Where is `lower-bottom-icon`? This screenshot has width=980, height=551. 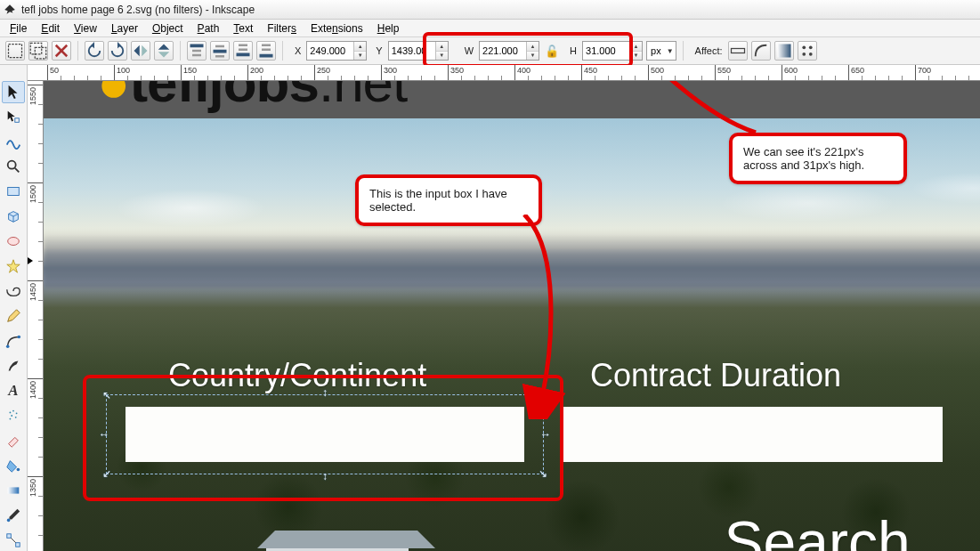 lower-bottom-icon is located at coordinates (266, 51).